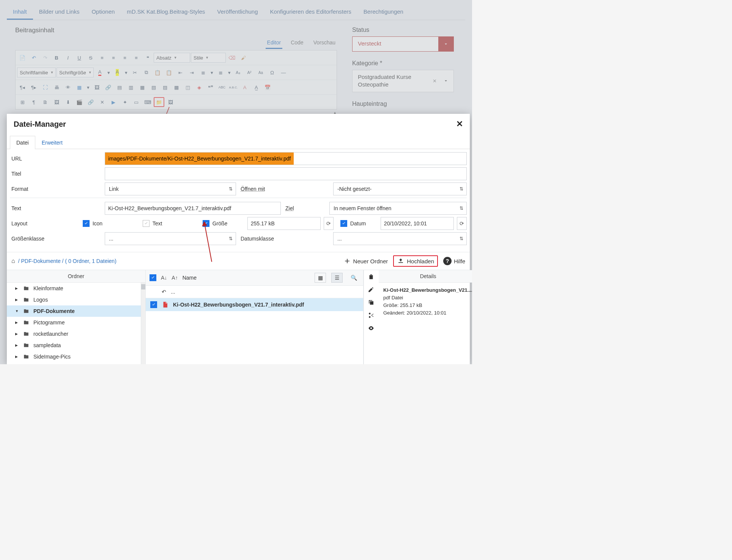 The height and width of the screenshot is (560, 732). Describe the element at coordinates (165, 87) in the screenshot. I see `widget4-icon: ▨` at that location.